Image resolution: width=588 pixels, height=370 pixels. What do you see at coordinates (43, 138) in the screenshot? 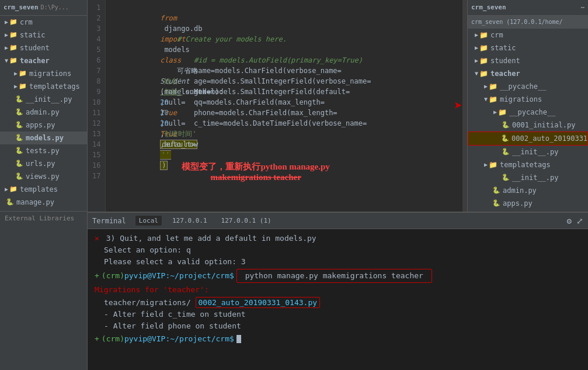
I see `sidebar-item-models: 🐍 models.py` at bounding box center [43, 138].